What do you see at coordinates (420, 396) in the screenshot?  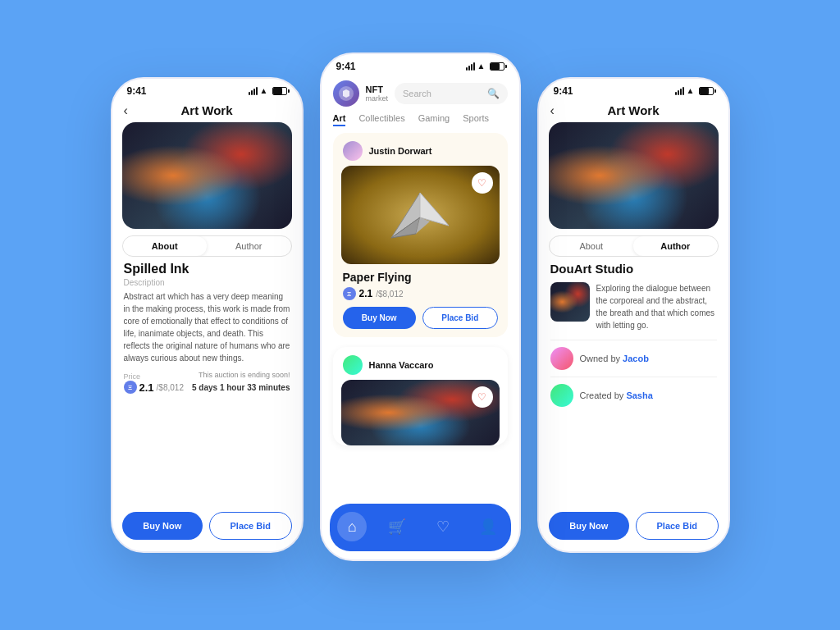 I see `nft-card-2: Hanna Vaccaro ♡` at bounding box center [420, 396].